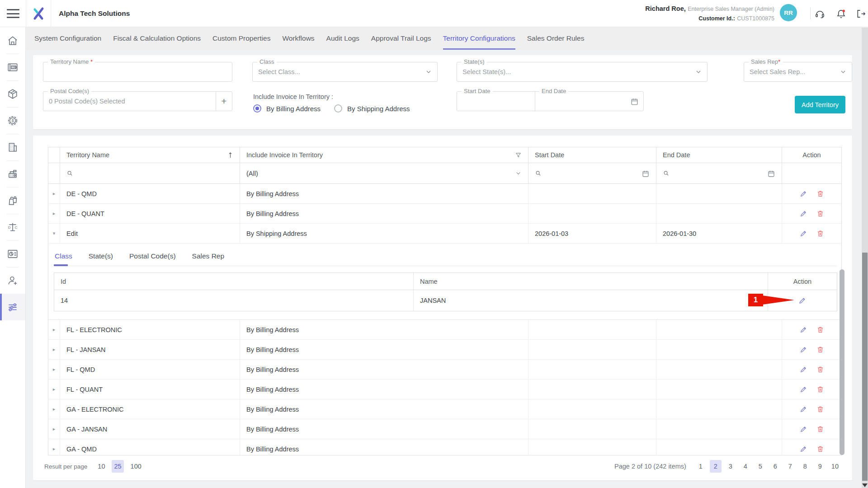 The height and width of the screenshot is (488, 868). What do you see at coordinates (719, 174) in the screenshot?
I see `filter-end-date-cell` at bounding box center [719, 174].